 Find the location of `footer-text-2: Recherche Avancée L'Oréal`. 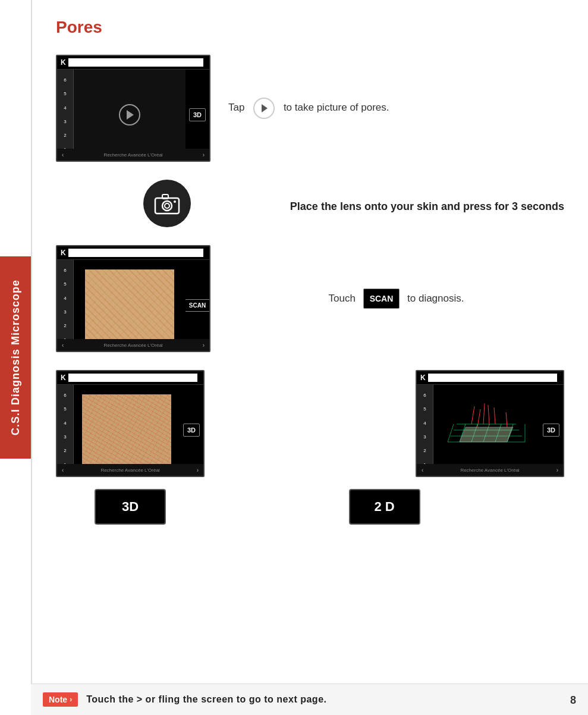

footer-text-2: Recherche Avancée L'Oréal is located at coordinates (133, 345).